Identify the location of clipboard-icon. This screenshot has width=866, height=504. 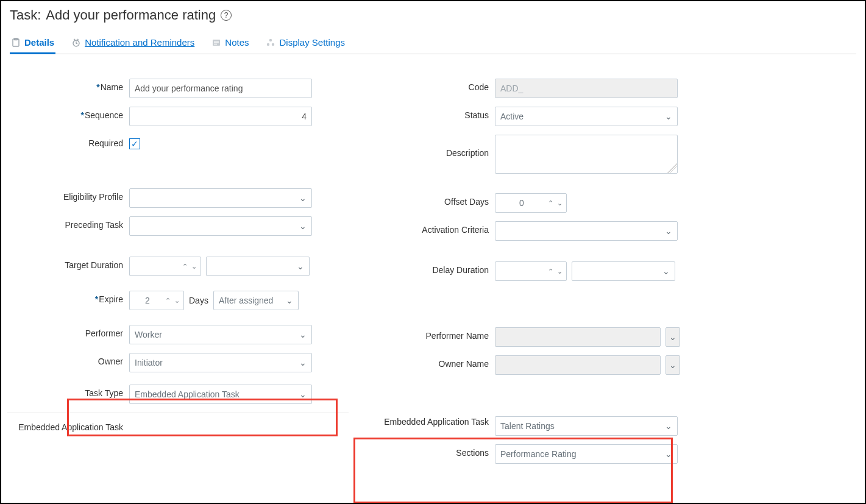
(16, 43).